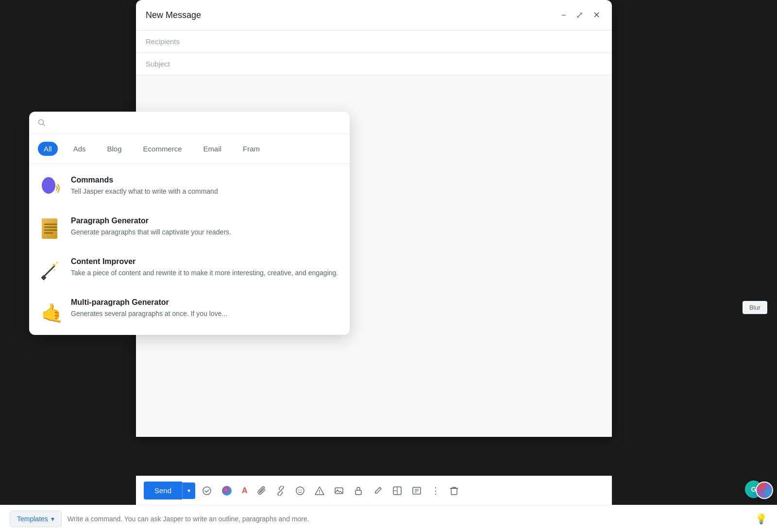  What do you see at coordinates (755, 308) in the screenshot?
I see `blur-button: Blur` at bounding box center [755, 308].